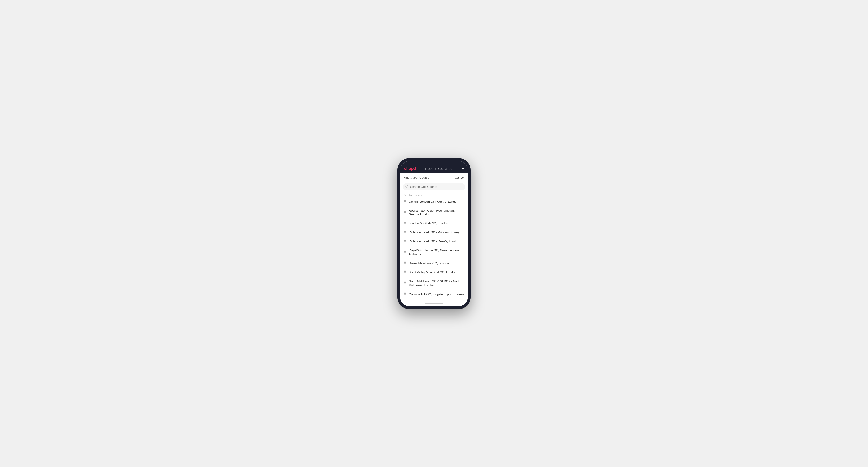 The image size is (868, 467). What do you see at coordinates (434, 234) in the screenshot?
I see `phone-screen: clippd Recent Searches ≡ Find a Golf Cou…` at bounding box center [434, 234].